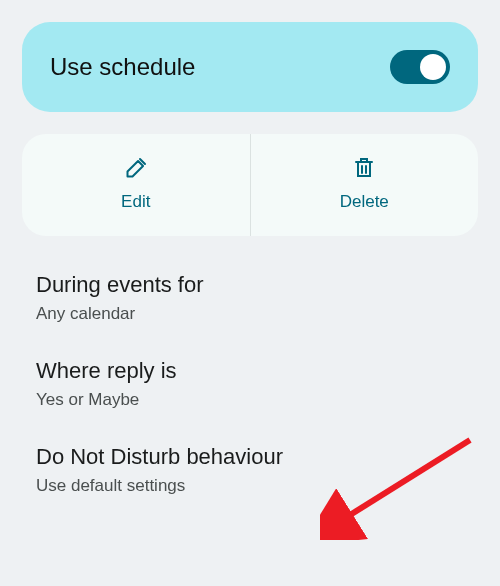 This screenshot has width=500, height=586. I want to click on setting-where-reply: Where reply is Yes or Maybe, so click(250, 401).